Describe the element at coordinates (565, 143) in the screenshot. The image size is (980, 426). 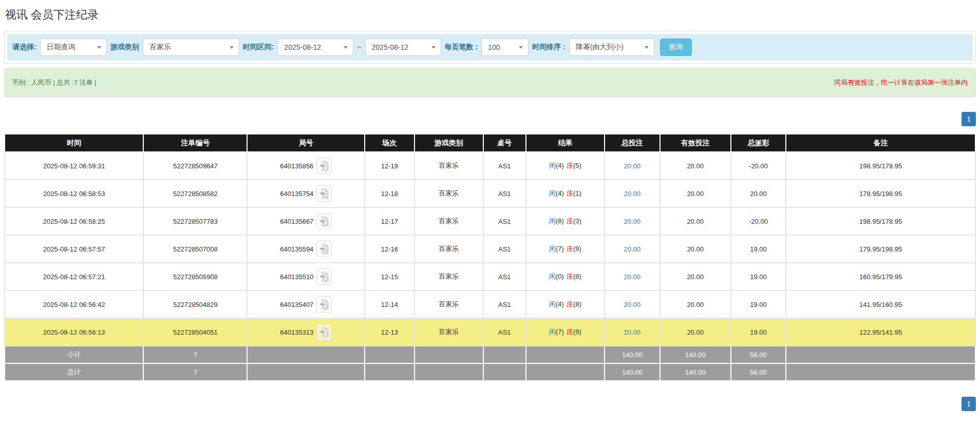
I see `header-result: 结果` at that location.